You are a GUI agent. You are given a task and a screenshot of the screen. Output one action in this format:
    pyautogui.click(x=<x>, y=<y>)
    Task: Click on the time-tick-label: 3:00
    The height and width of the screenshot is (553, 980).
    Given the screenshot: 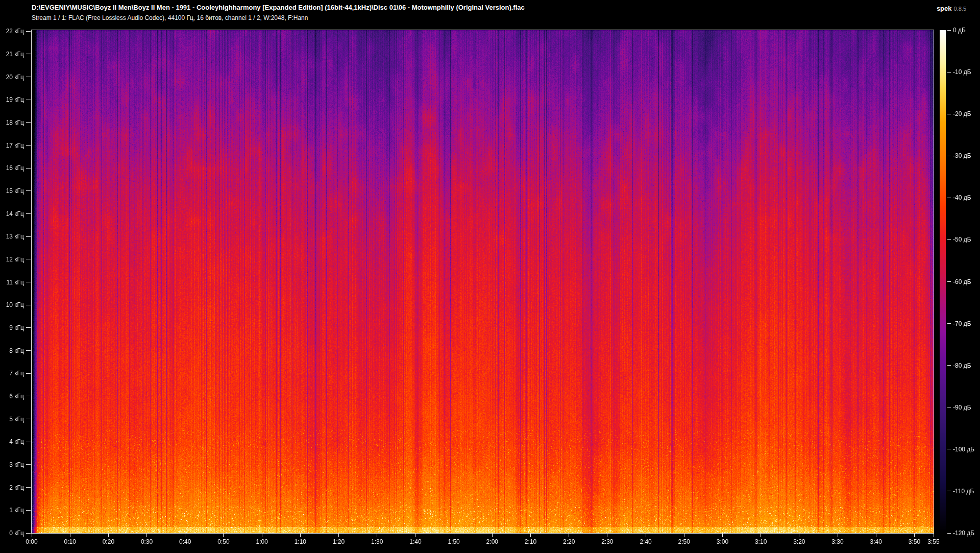 What is the action you would take?
    pyautogui.click(x=723, y=542)
    